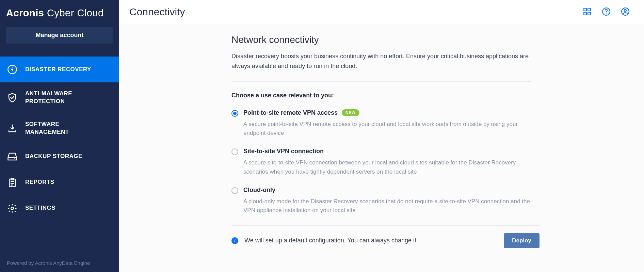 The width and height of the screenshot is (644, 272). What do you see at coordinates (40, 182) in the screenshot?
I see `sidebar-item-label: REPORTS` at bounding box center [40, 182].